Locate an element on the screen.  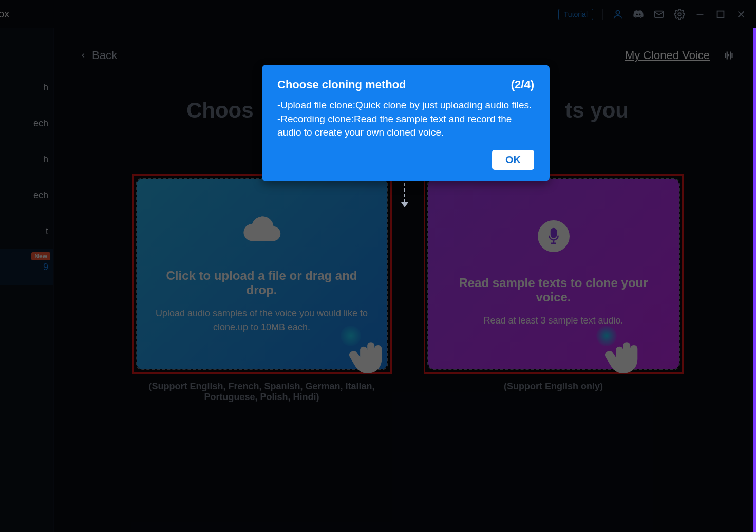
back-label: Back is located at coordinates (105, 55).